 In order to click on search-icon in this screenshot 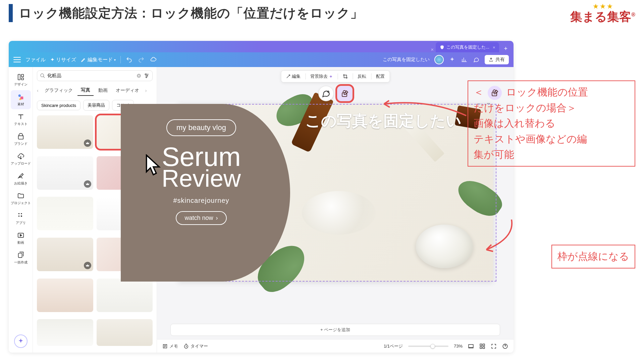, I will do `click(43, 76)`.